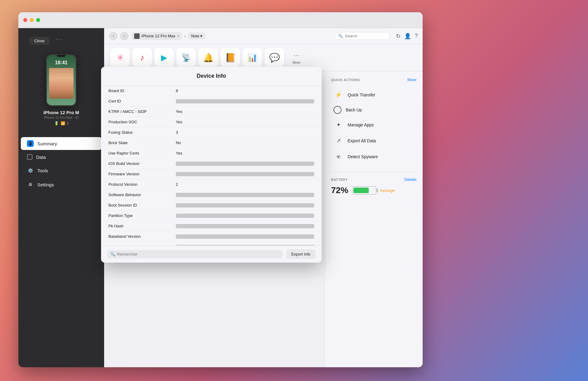 The width and height of the screenshot is (588, 381). I want to click on messages-emoji: 💬, so click(274, 58).